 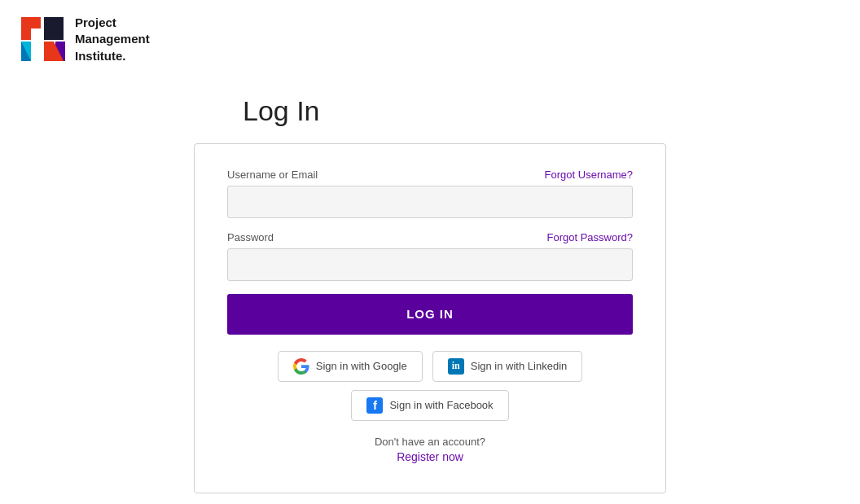 What do you see at coordinates (441, 405) in the screenshot?
I see `facebook-signin-label: Sign in with Facebook` at bounding box center [441, 405].